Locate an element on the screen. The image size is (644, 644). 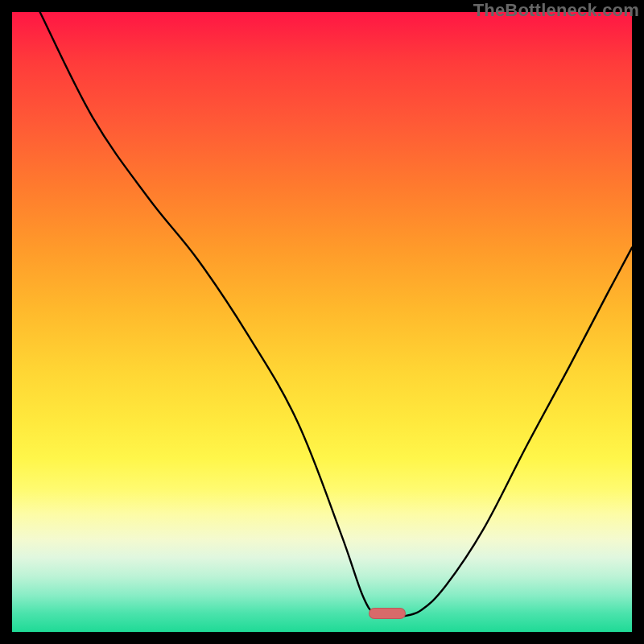
watermark-text: TheBottleneck.com is located at coordinates (556, 10).